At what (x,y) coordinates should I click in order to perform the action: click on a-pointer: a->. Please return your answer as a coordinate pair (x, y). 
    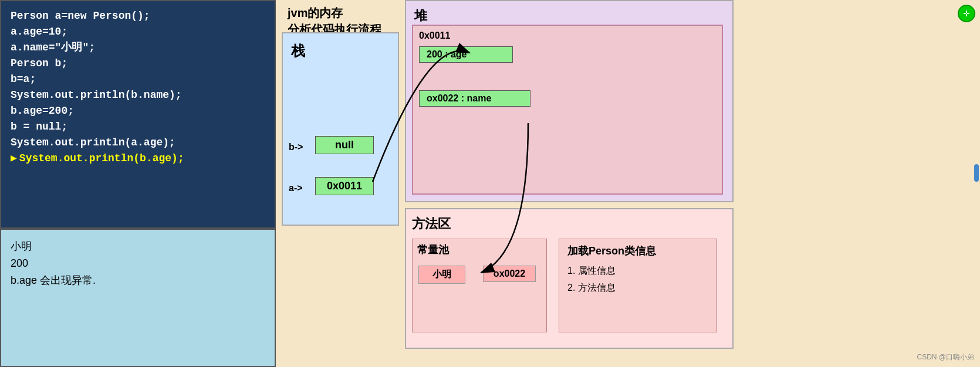
    Looking at the image, I should click on (296, 188).